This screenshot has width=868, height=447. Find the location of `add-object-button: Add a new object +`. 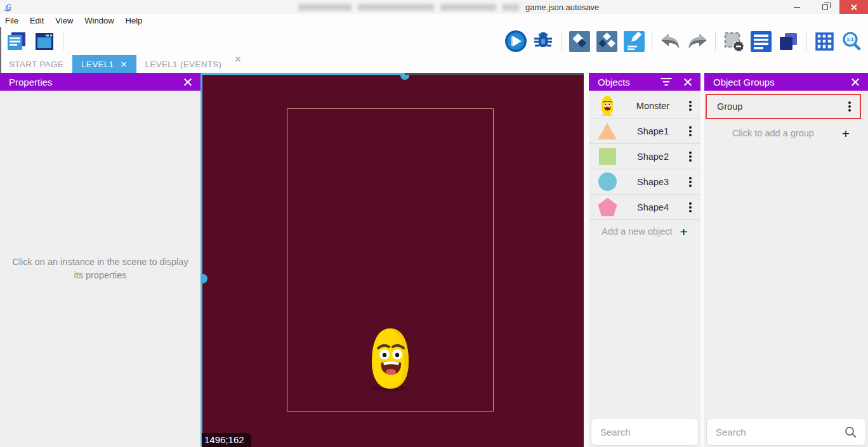

add-object-button: Add a new object + is located at coordinates (645, 231).